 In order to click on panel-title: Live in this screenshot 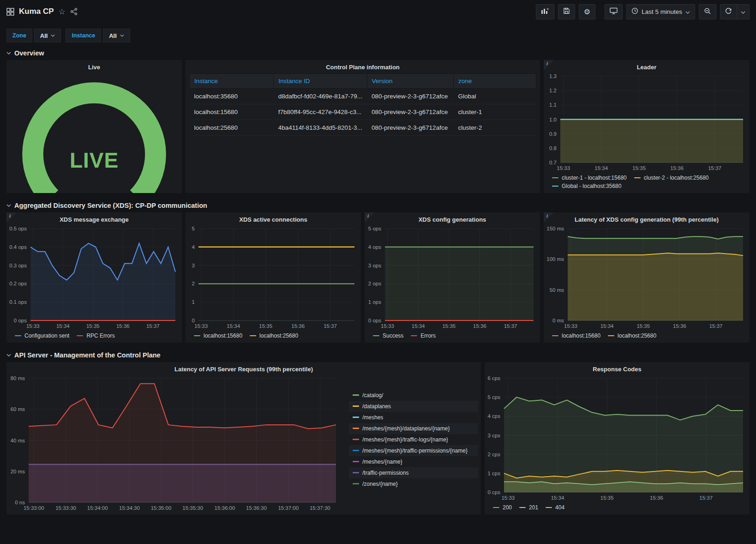, I will do `click(94, 66)`.